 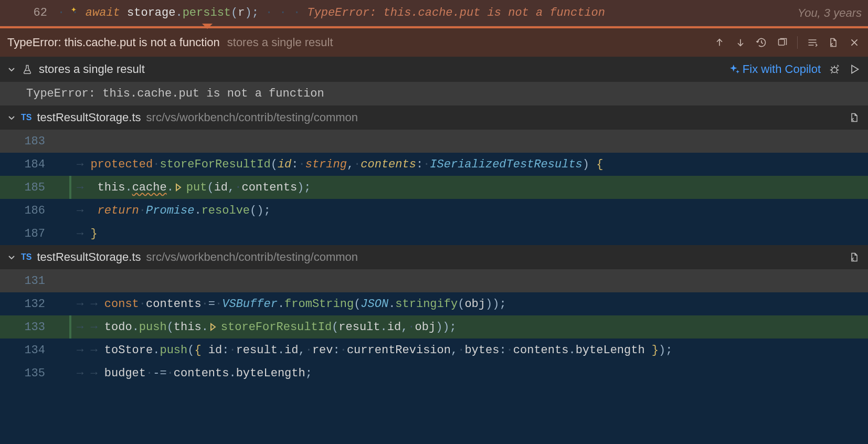 What do you see at coordinates (776, 69) in the screenshot?
I see `fix-with-copilot-button: Fix with Copilot` at bounding box center [776, 69].